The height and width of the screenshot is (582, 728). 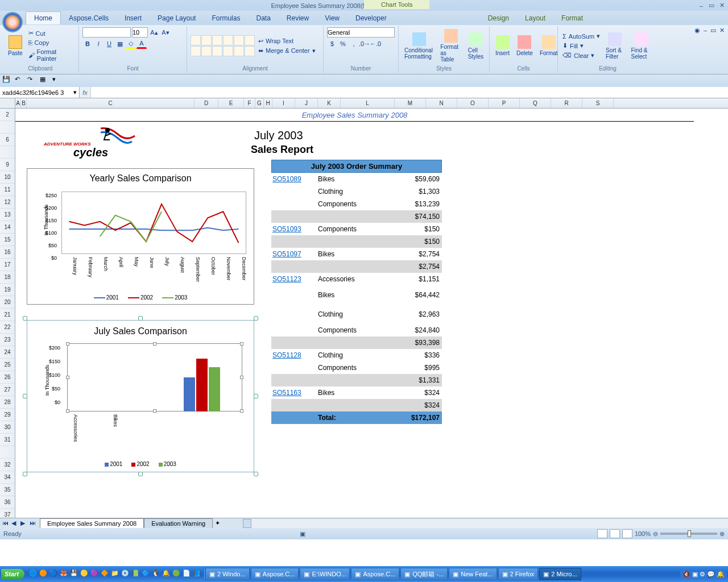 I want to click on col-header: J, so click(x=307, y=103).